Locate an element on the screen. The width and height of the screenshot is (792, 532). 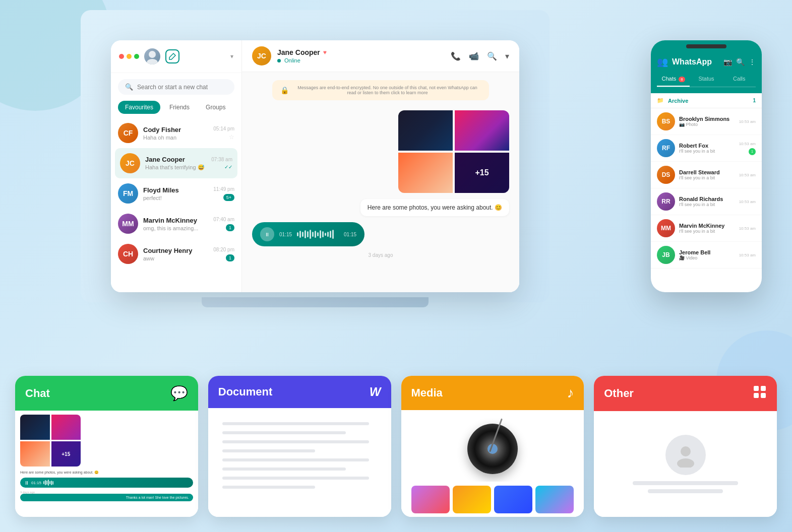
chat-card: Chat 💬 +15 Here are some photos, you wer… is located at coordinates (107, 446).